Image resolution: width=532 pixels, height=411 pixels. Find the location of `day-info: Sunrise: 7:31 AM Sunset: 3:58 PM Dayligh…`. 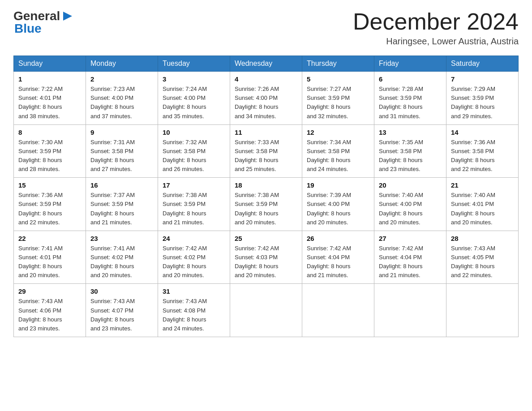

day-info: Sunrise: 7:31 AM Sunset: 3:58 PM Dayligh… is located at coordinates (122, 156).